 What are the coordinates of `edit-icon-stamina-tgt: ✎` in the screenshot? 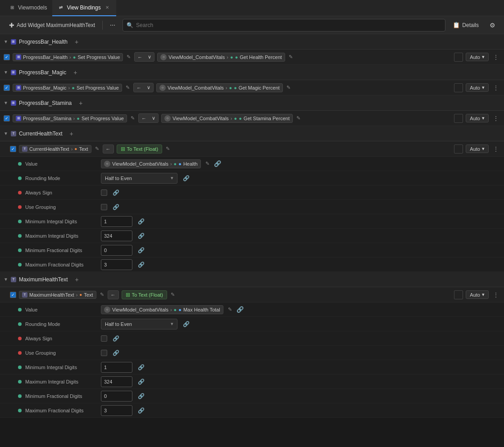 It's located at (298, 118).